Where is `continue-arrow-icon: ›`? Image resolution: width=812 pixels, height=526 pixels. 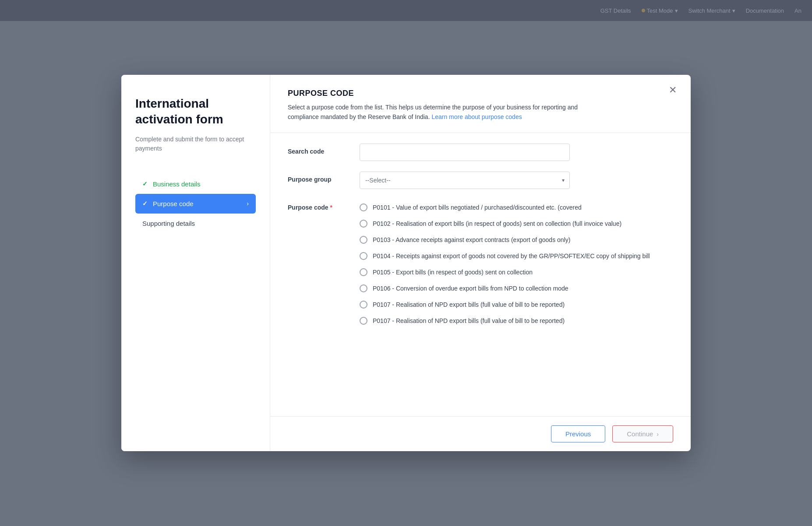
continue-arrow-icon: › is located at coordinates (658, 434).